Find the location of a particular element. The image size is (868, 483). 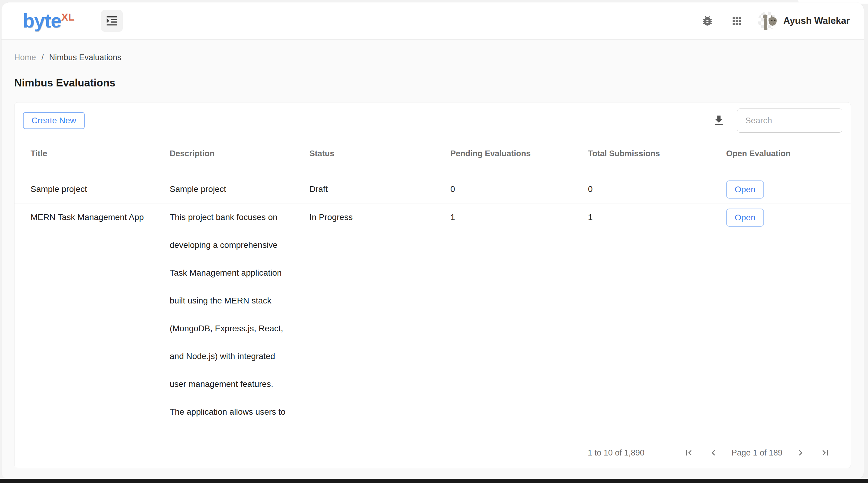

cell-status: Draft is located at coordinates (380, 189).